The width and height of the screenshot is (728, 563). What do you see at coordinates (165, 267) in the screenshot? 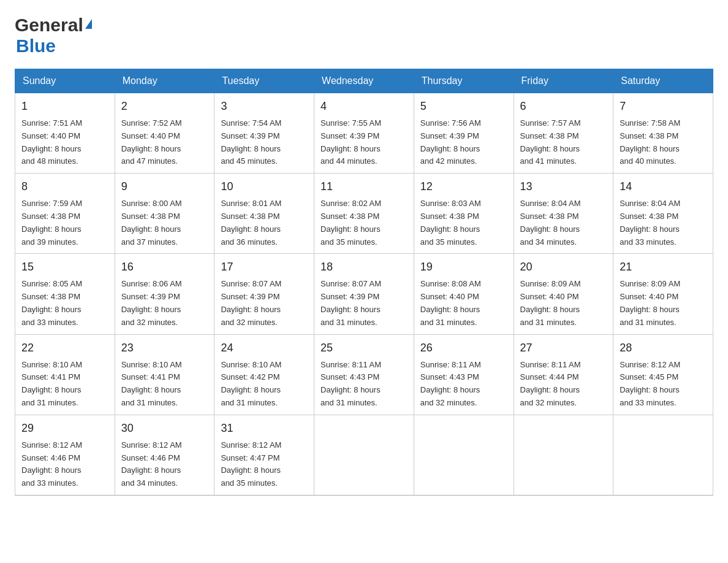
I see `day-number: 16` at bounding box center [165, 267].